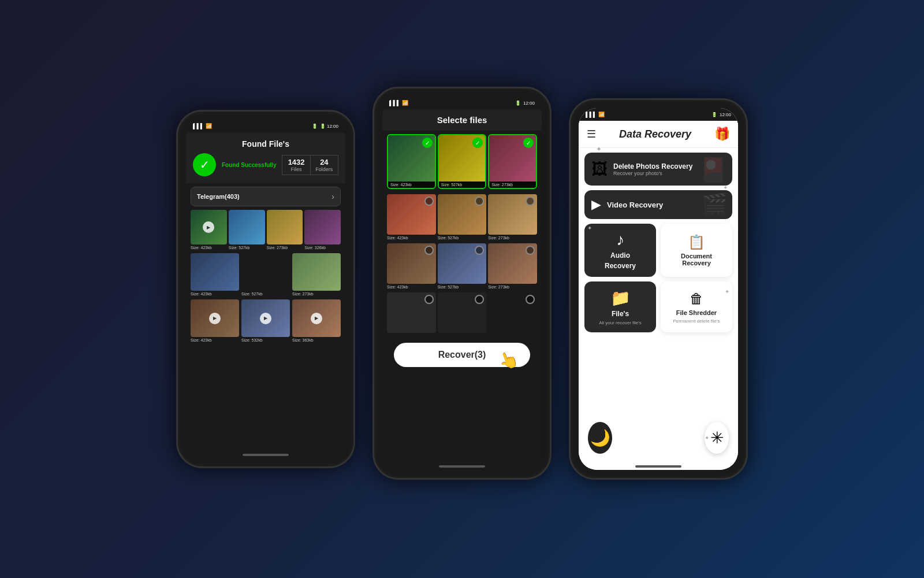 The width and height of the screenshot is (924, 578). Describe the element at coordinates (462, 103) in the screenshot. I see `status-bar-2: ▌▌▌ 📶 🔋 12:00` at that location.